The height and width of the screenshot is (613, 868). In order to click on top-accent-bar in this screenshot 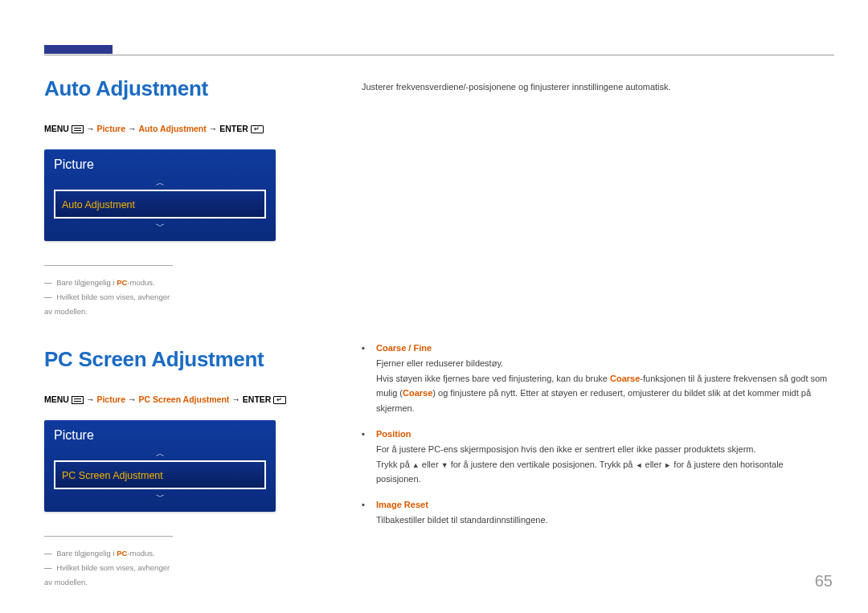, I will do `click(79, 50)`.